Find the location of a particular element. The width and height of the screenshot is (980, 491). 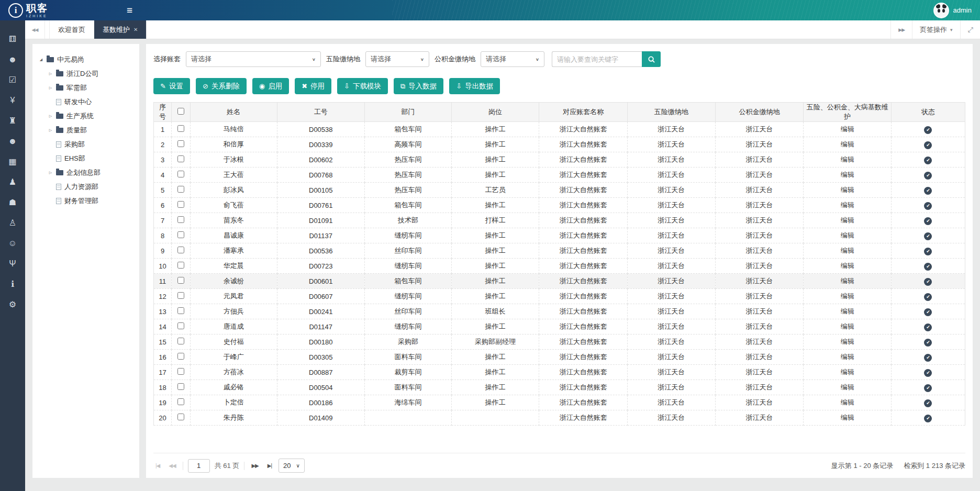

tree-item-EHS部: EHS部 is located at coordinates (86, 158).